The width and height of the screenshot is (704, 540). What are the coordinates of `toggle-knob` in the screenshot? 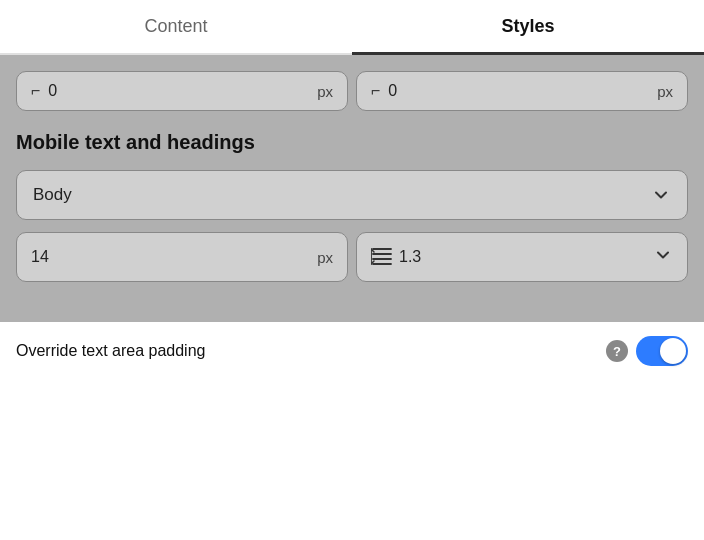 It's located at (673, 351).